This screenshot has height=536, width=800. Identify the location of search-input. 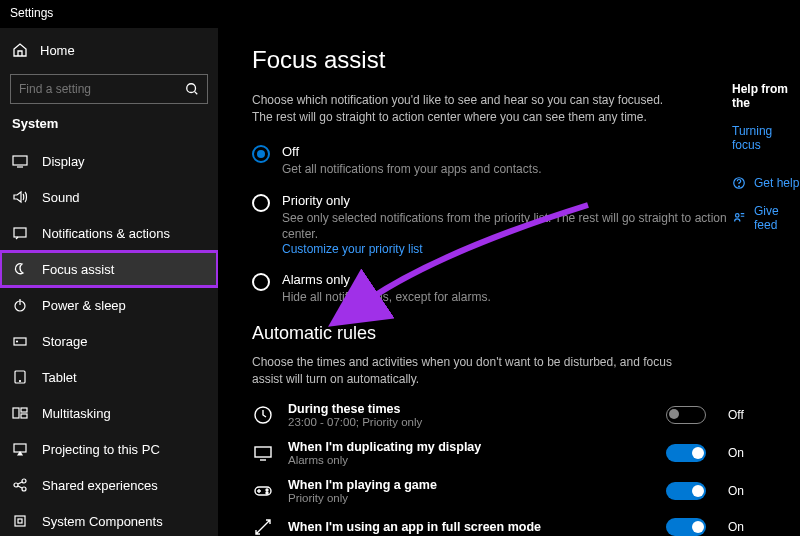
(109, 89).